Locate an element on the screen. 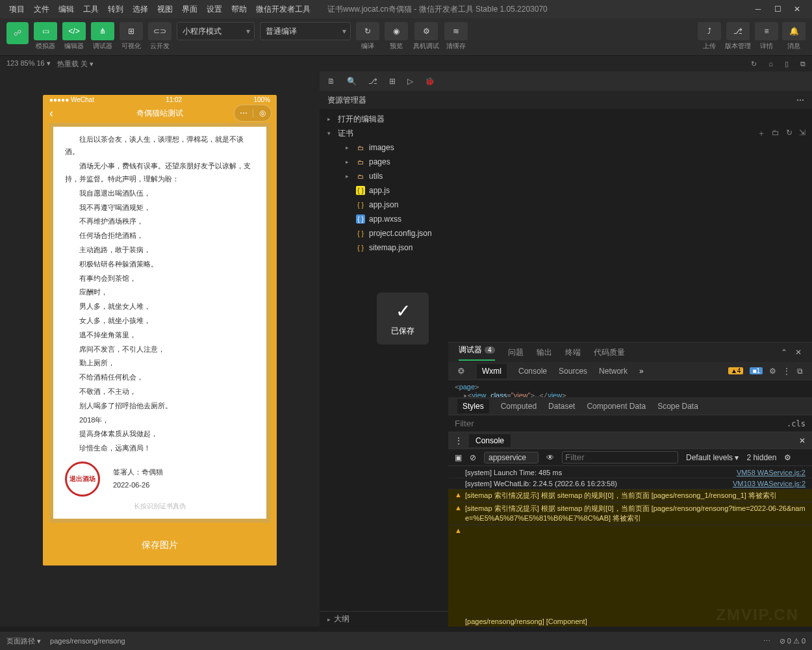 This screenshot has height=650, width=812. detail-button: ≡ is located at coordinates (767, 31).